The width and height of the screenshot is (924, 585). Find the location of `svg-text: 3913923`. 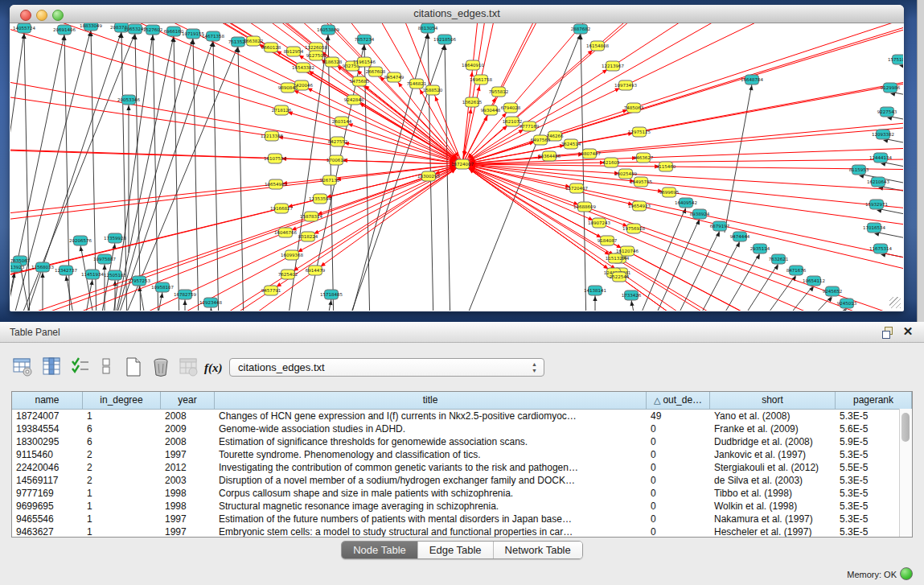

svg-text: 3913923 is located at coordinates (18, 267).